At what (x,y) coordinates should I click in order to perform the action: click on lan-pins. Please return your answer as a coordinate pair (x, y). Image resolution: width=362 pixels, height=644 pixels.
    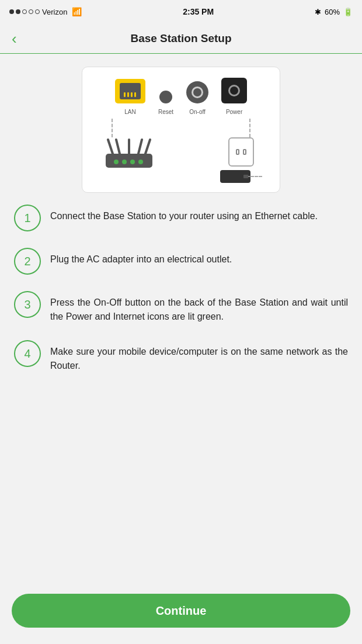
    Looking at the image, I should click on (130, 95).